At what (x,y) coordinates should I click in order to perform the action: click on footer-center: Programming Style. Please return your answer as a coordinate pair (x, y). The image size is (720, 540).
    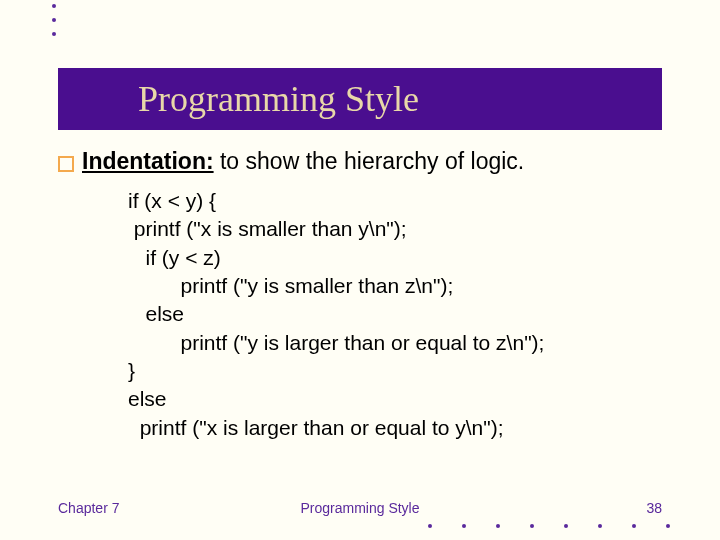
    Looking at the image, I should click on (360, 508).